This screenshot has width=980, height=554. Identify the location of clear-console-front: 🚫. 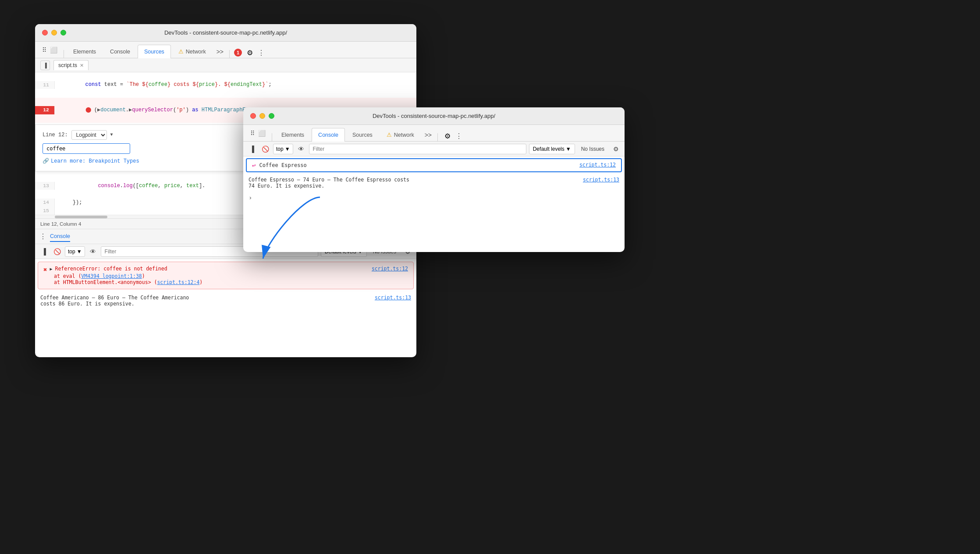
(265, 149).